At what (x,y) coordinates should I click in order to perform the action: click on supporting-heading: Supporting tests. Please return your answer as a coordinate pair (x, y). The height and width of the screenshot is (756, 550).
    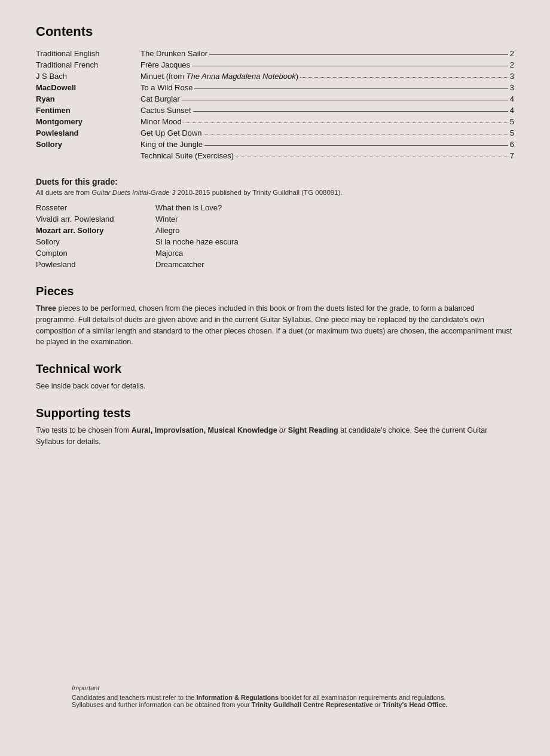
    Looking at the image, I should click on (275, 414).